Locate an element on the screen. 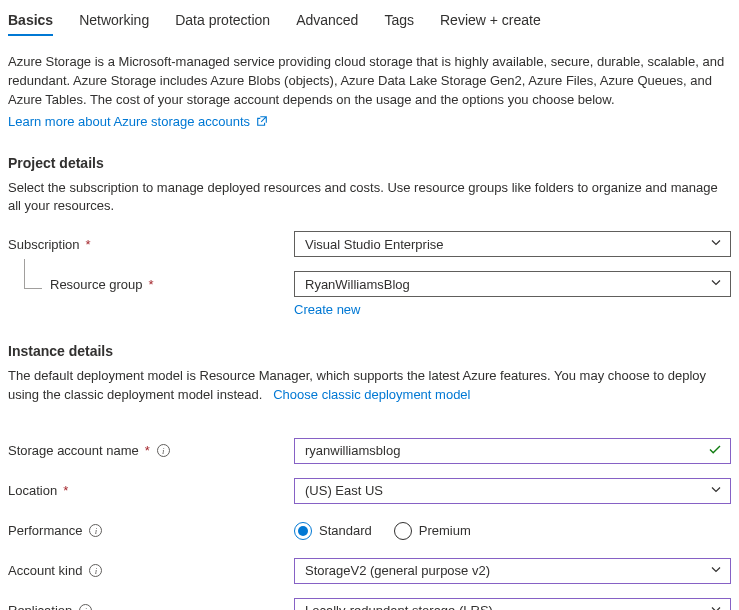  checkmark-icon is located at coordinates (715, 450).